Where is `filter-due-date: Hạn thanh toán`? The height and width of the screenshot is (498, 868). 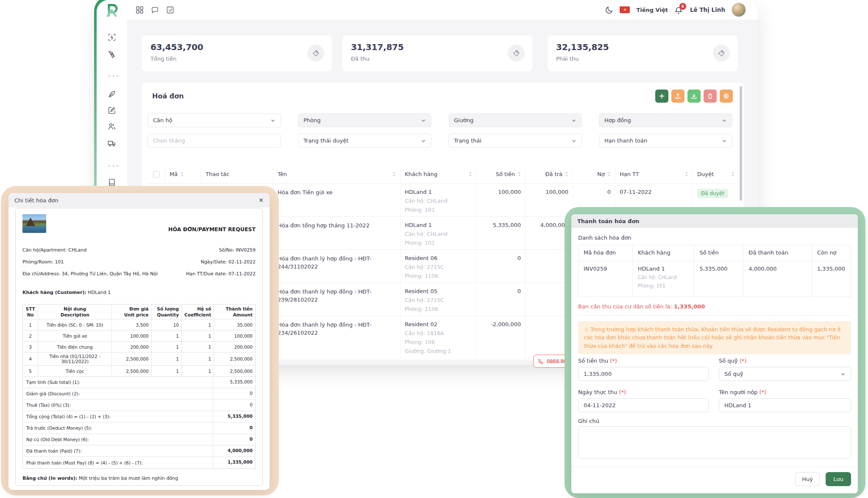 filter-due-date: Hạn thanh toán is located at coordinates (665, 141).